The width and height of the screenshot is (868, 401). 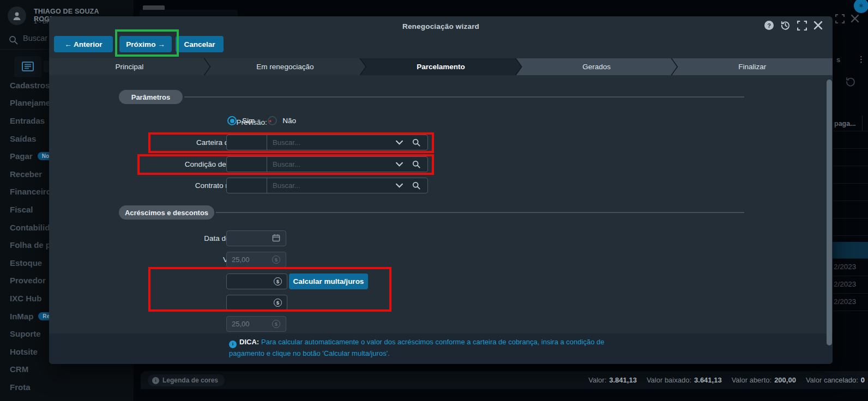 What do you see at coordinates (327, 185) in the screenshot?
I see `contract-lookup-field` at bounding box center [327, 185].